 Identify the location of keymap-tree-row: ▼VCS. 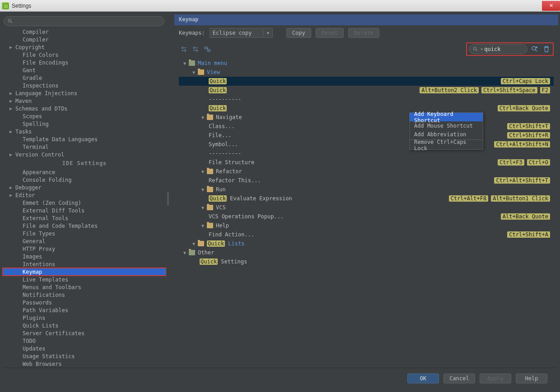
(366, 208).